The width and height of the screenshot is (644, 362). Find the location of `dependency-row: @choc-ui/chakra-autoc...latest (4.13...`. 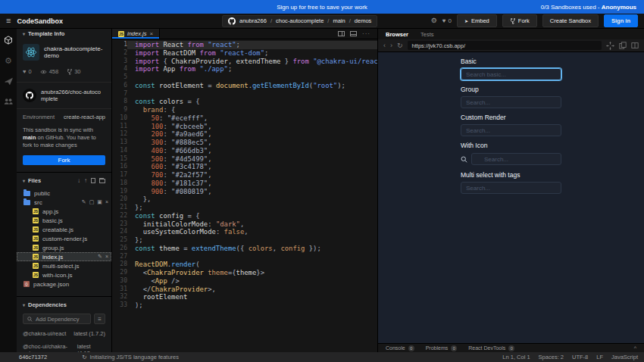

dependency-row: @choc-ui/chakra-autoc...latest (4.13... is located at coordinates (64, 346).